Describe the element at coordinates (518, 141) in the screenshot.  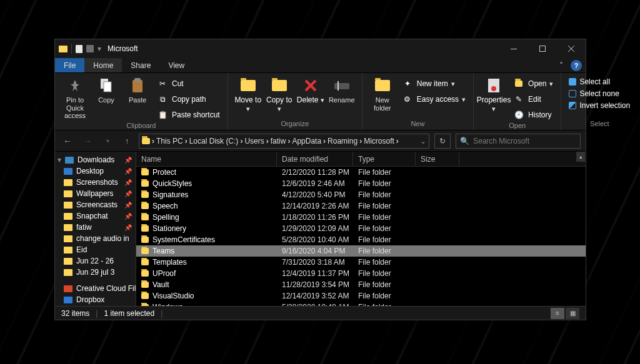
I see `search-box: 🔍 Search Microsoft` at that location.